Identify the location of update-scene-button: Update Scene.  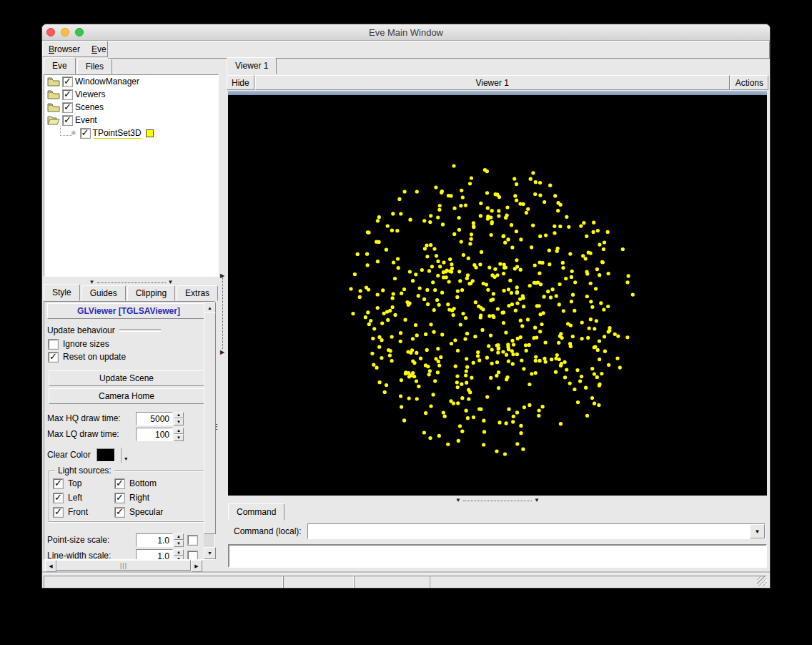
(127, 378).